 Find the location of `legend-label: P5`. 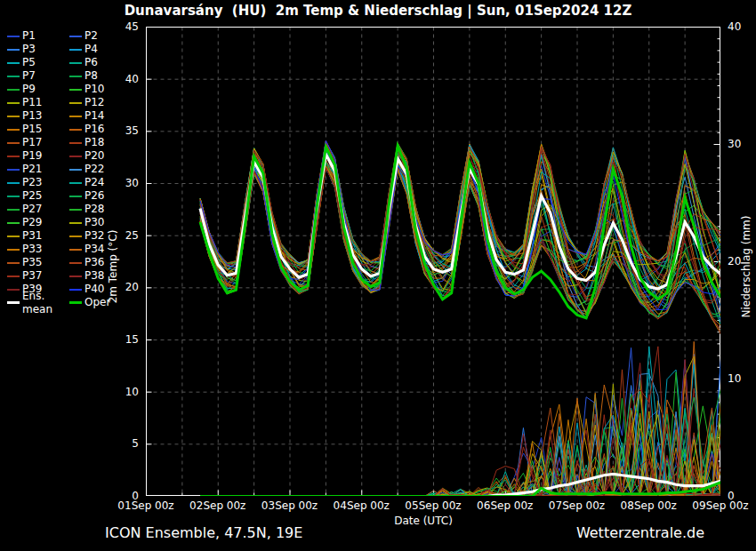

legend-label: P5 is located at coordinates (28, 62).